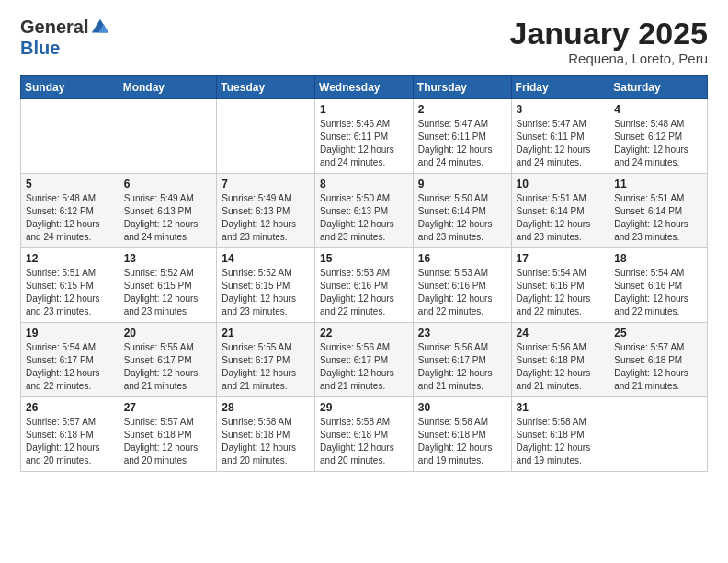  I want to click on week-row-2: 5Sunrise: 5:48 AMSunset: 6:12 PMDaylight…, so click(364, 212).